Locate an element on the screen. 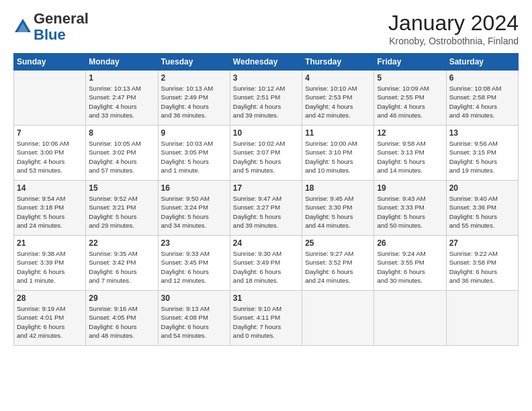 The image size is (532, 411). calendar-cell: 24Sunrise: 9:30 AM Sunset: 3:49 PM Dayli… is located at coordinates (266, 263).